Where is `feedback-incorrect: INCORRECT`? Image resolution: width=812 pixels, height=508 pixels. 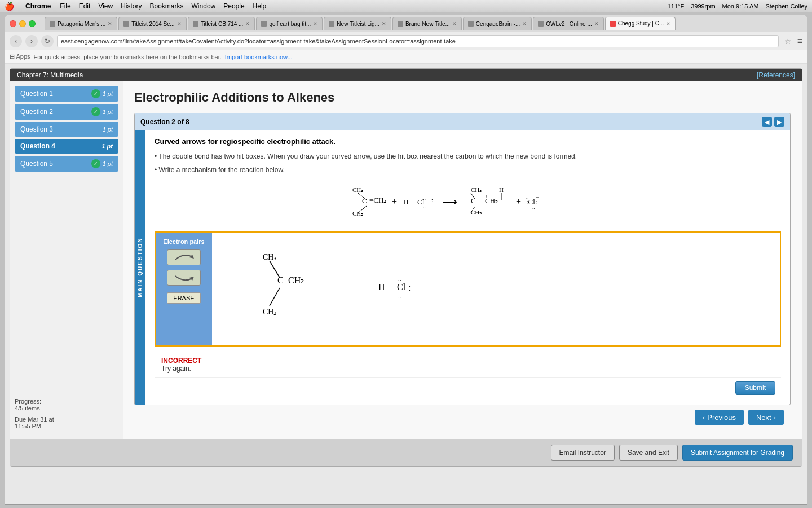 feedback-incorrect: INCORRECT is located at coordinates (468, 361).